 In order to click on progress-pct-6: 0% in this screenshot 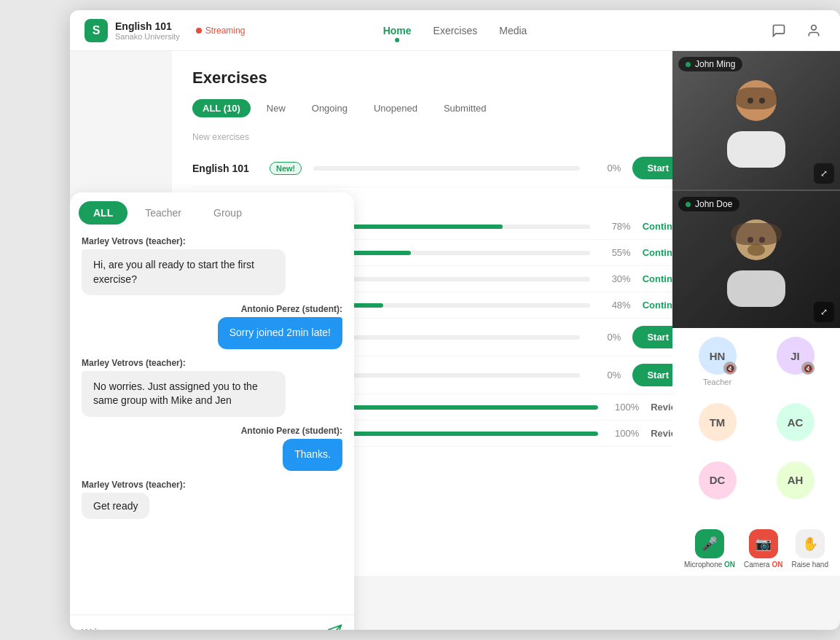, I will do `click(606, 375)`.